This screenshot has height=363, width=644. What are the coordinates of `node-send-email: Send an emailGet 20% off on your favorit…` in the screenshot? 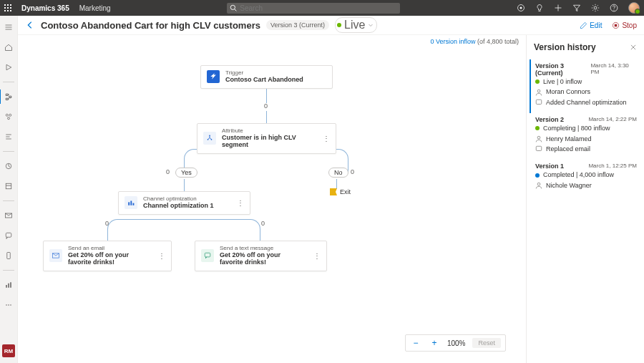 It's located at (107, 256).